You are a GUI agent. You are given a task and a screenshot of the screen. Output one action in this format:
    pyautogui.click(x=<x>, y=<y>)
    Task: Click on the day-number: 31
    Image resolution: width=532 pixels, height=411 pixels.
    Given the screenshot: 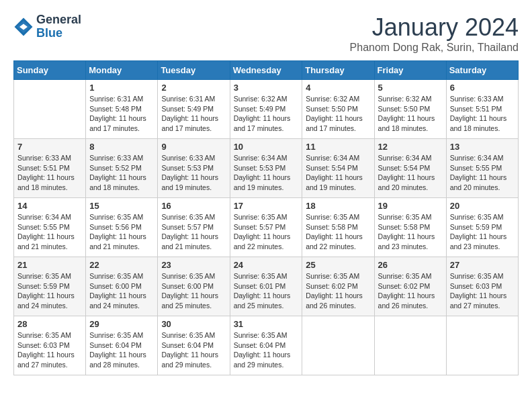 What is the action you would take?
    pyautogui.click(x=266, y=324)
    